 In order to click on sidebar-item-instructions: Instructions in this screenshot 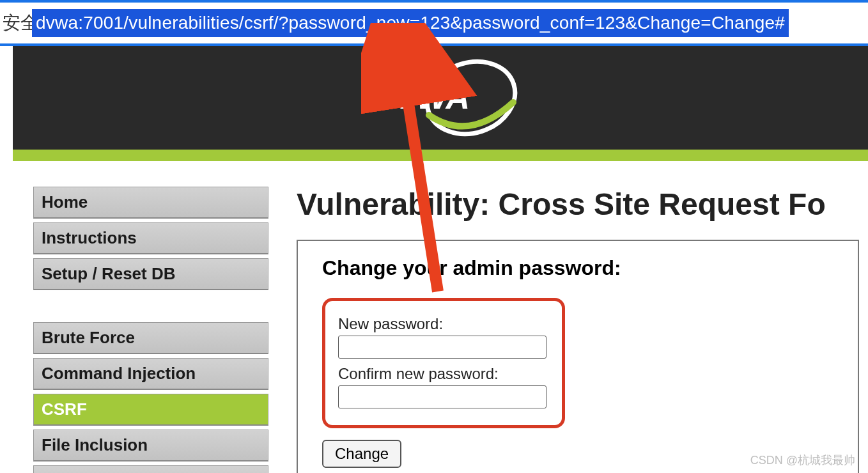, I will do `click(151, 238)`.